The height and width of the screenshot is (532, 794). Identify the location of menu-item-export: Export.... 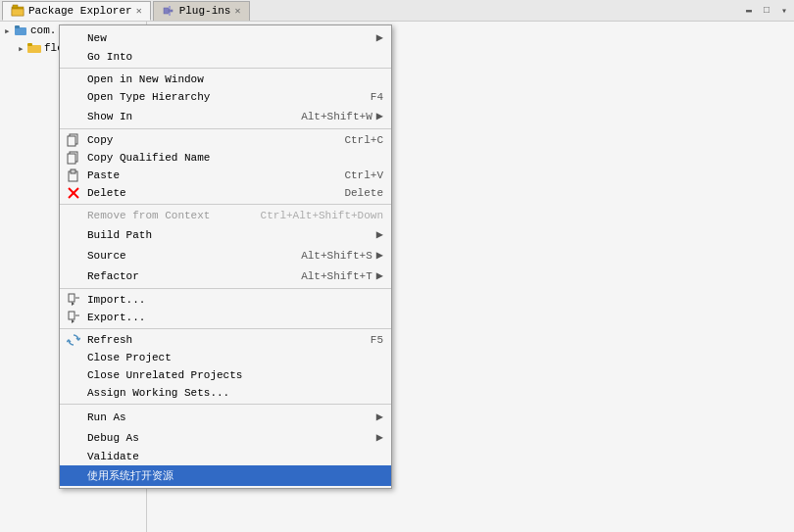
(225, 317).